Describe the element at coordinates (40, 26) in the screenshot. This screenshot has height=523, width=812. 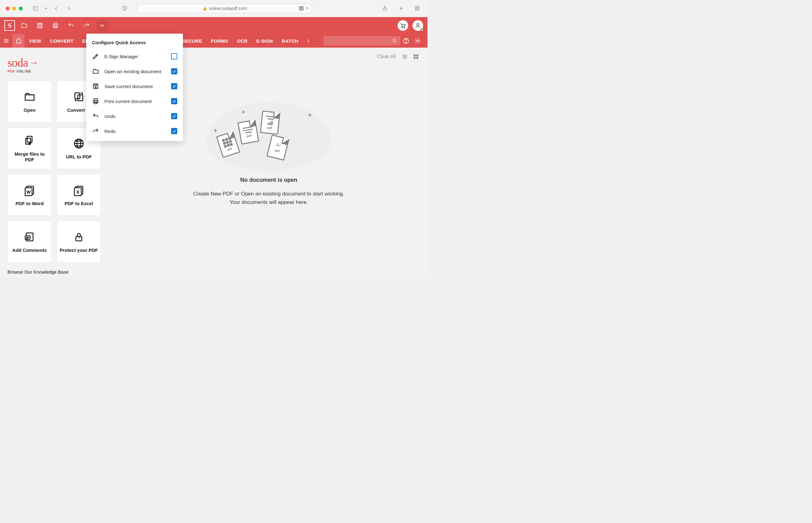
I see `qa-save-button` at that location.